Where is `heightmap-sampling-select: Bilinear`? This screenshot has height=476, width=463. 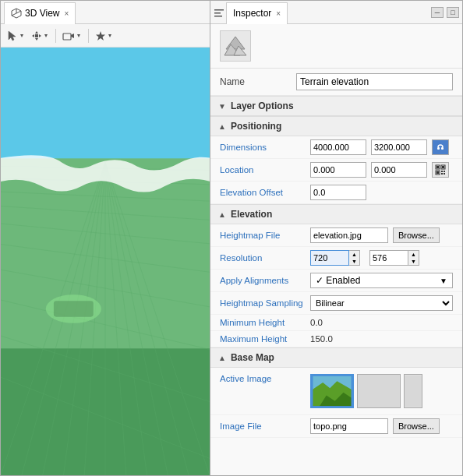
heightmap-sampling-select: Bilinear is located at coordinates (382, 303).